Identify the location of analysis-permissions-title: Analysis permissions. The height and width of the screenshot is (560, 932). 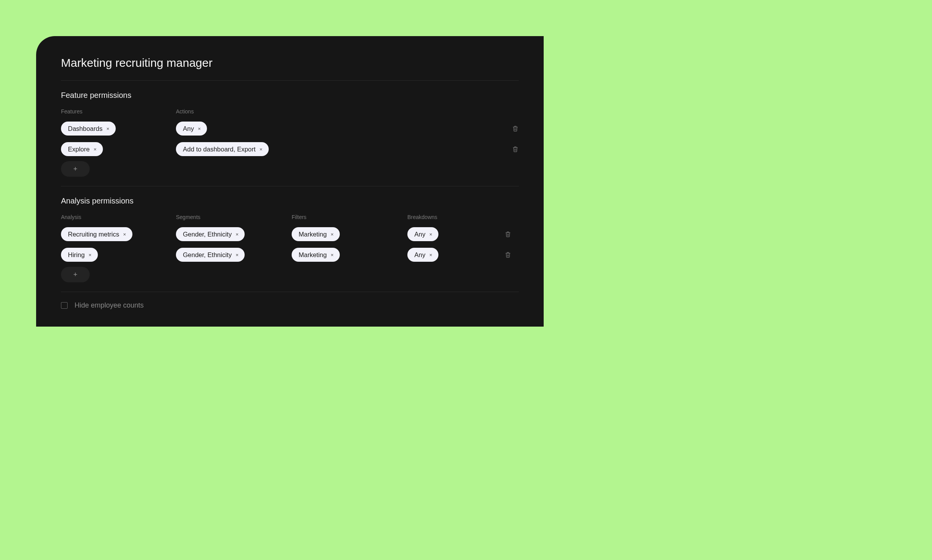
(290, 201).